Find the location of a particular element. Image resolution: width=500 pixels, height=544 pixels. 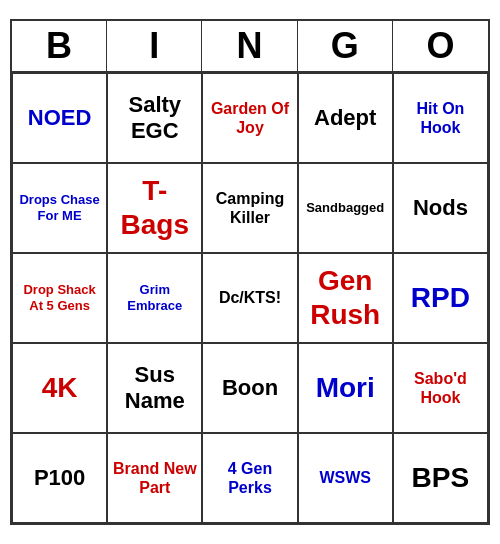

bingo-cell: P100 is located at coordinates (60, 478).